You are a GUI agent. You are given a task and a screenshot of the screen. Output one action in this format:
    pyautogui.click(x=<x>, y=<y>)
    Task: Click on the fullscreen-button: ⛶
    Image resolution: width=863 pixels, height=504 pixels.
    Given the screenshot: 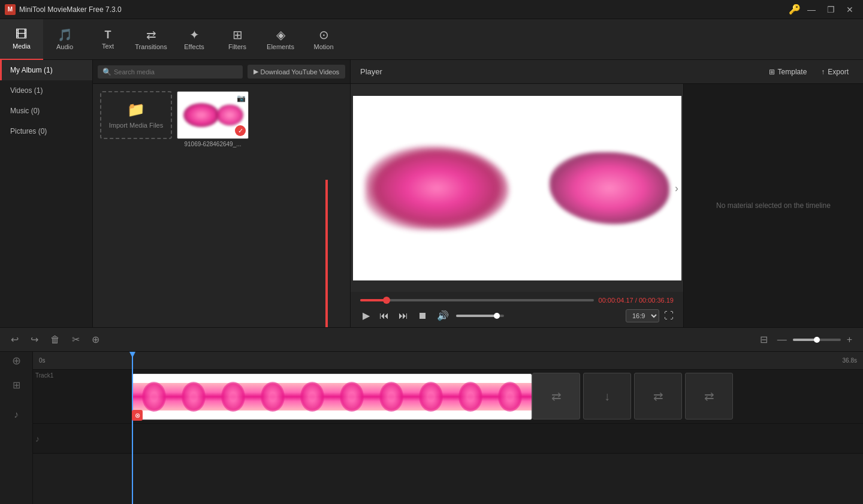 What is the action you would take?
    pyautogui.click(x=669, y=316)
    